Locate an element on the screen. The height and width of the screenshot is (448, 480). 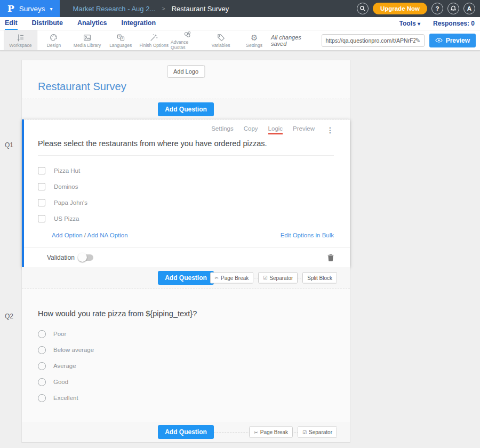
toolbar-item-media-library: Media Library is located at coordinates (87, 41).